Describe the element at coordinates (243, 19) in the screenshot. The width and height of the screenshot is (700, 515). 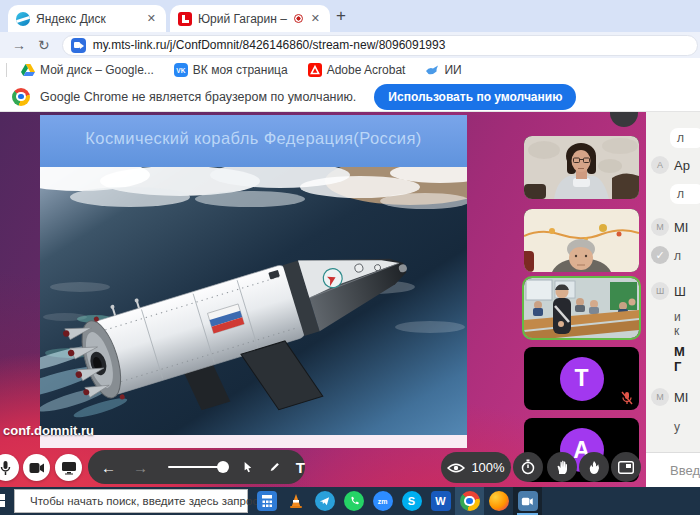
I see `tab-label: Юрий Гагарин – первый к` at that location.